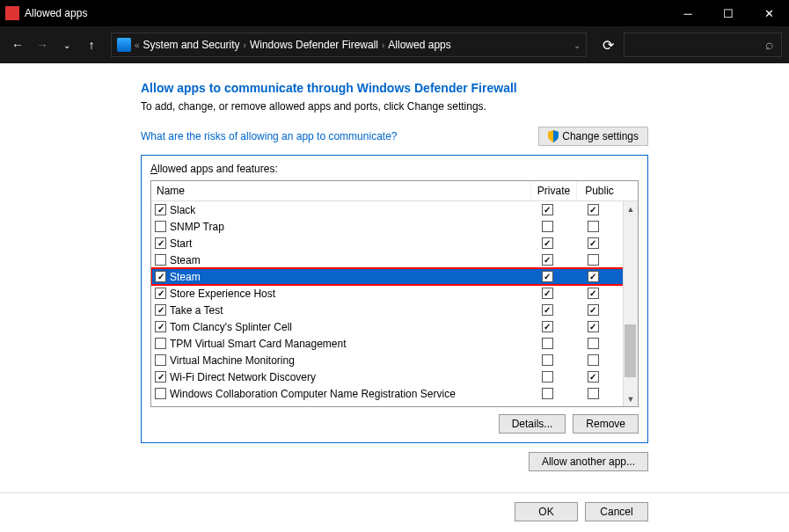 The height and width of the screenshot is (532, 789). Describe the element at coordinates (347, 13) in the screenshot. I see `window-title: Allowed apps` at that location.